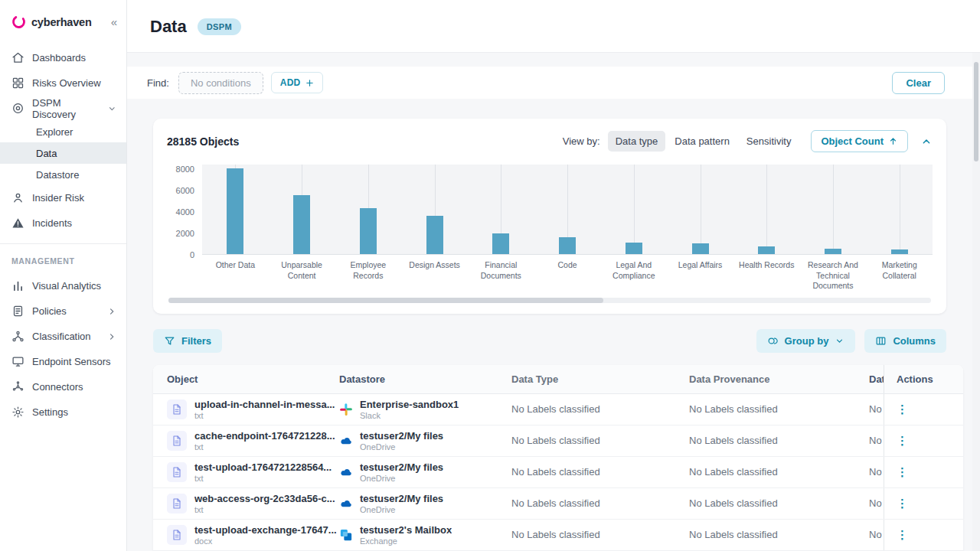 Image resolution: width=980 pixels, height=551 pixels. I want to click on sidebar-item-datastore: Datastore, so click(63, 174).